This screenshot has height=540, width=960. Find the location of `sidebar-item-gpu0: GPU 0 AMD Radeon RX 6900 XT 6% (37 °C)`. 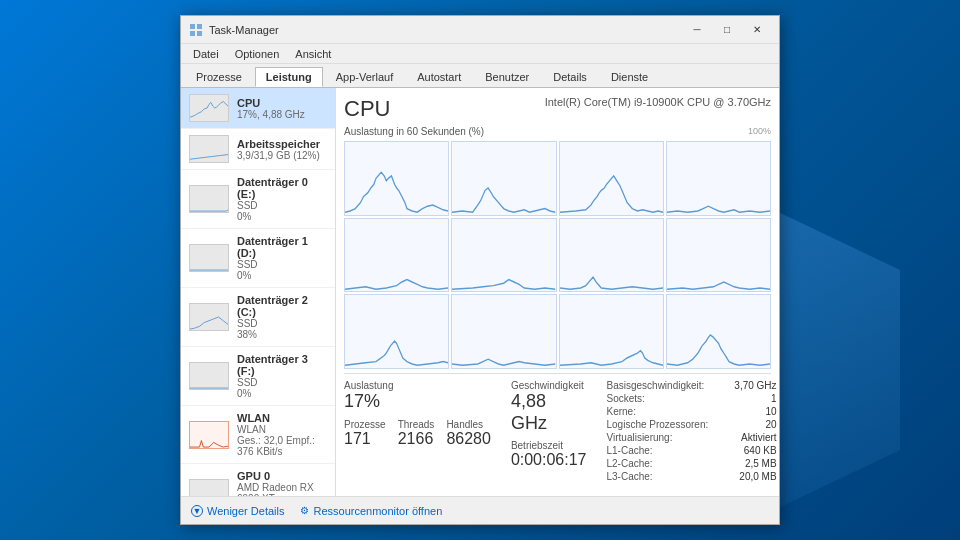

sidebar-item-gpu0: GPU 0 AMD Radeon RX 6900 XT 6% (37 °C) is located at coordinates (258, 480).